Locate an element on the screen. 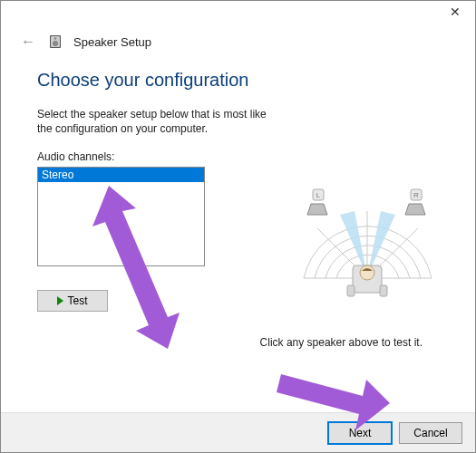 This screenshot has width=476, height=453. description-text: Select the speaker setup below that is m… is located at coordinates (155, 121).